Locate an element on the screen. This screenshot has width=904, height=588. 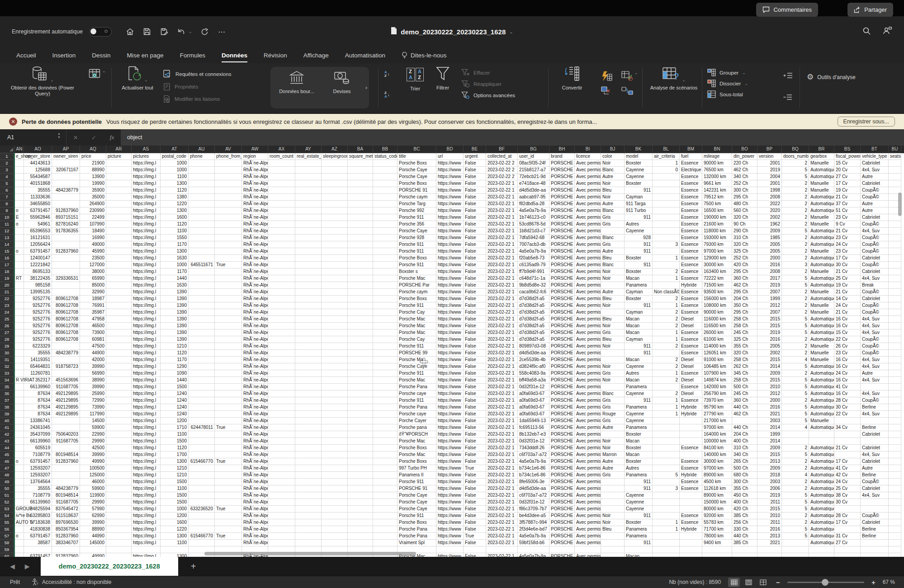
cell-BI42: Avec permis is located at coordinates (588, 435).